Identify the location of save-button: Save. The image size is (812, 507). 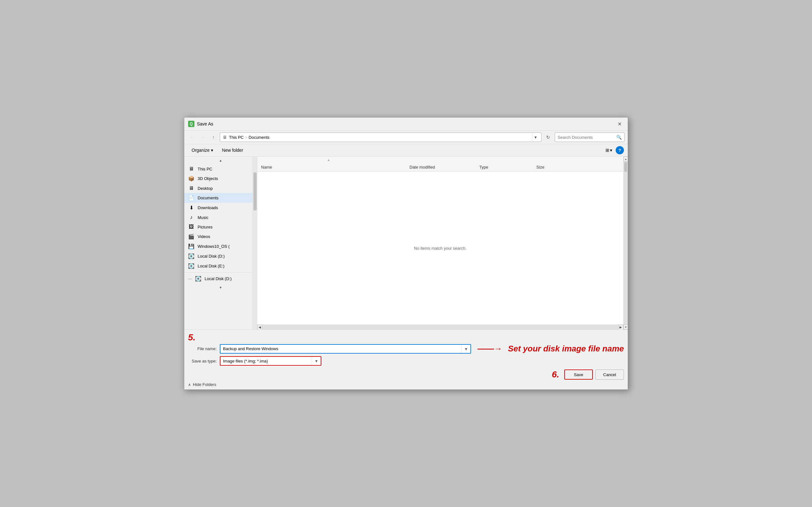
(578, 375).